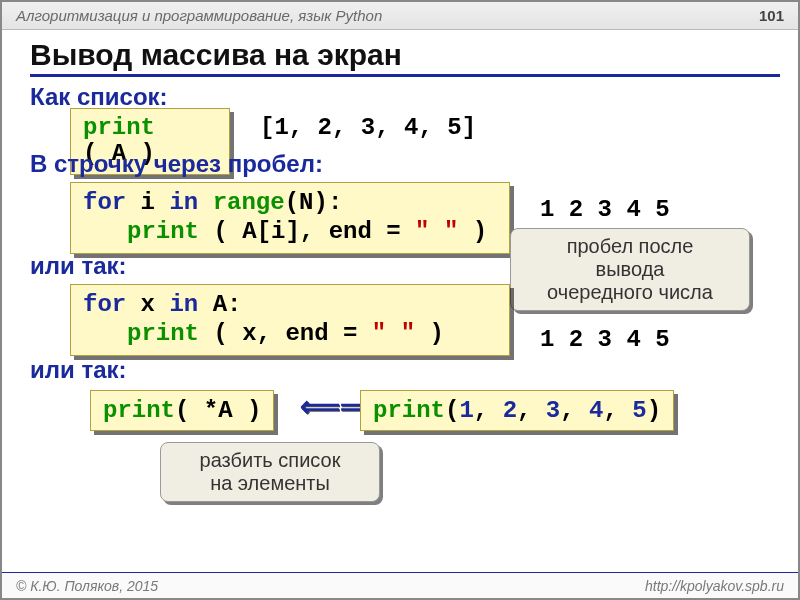  Describe the element at coordinates (405, 58) in the screenshot. I see `page-title: Вывод массива на экран` at that location.